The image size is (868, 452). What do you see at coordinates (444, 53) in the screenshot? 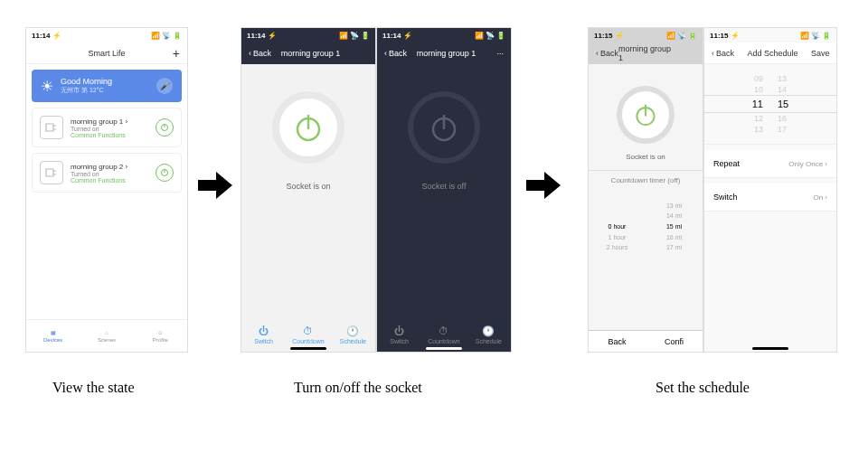
I see `nav-bar: ‹Back morning group 1 ···` at bounding box center [444, 53].